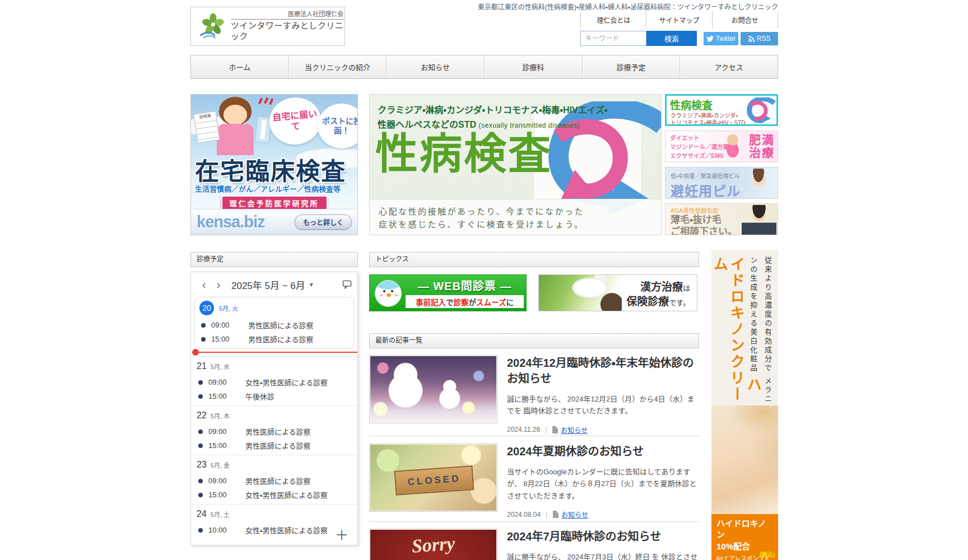  I want to click on calendar-next-icon: ›, so click(218, 284).